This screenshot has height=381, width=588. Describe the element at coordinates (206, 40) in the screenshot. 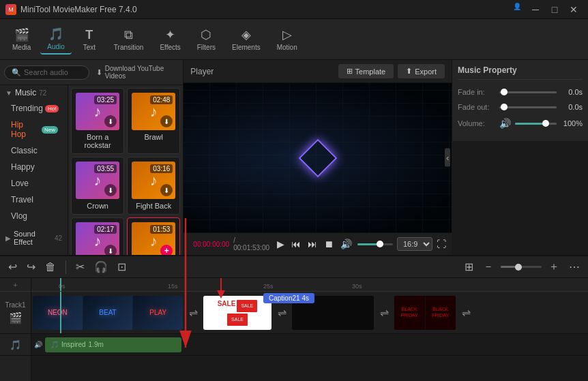

I see `toolbar-filters: ⬡ Filters` at that location.